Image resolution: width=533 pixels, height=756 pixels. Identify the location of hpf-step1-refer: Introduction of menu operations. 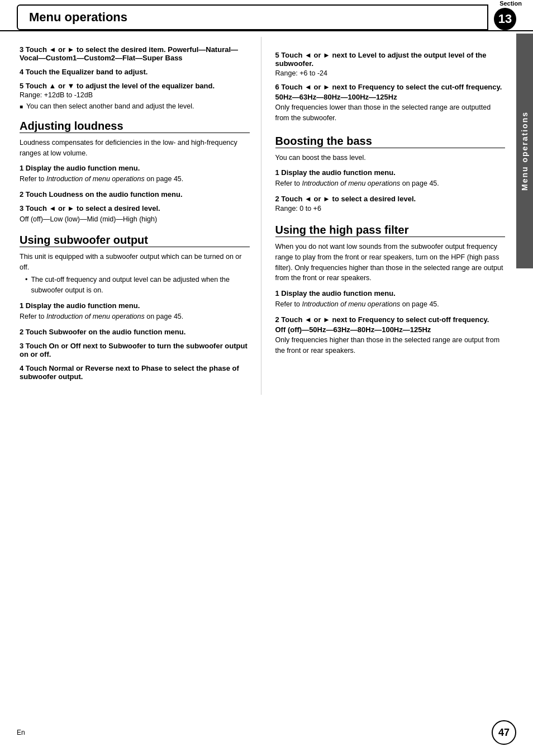
(351, 304).